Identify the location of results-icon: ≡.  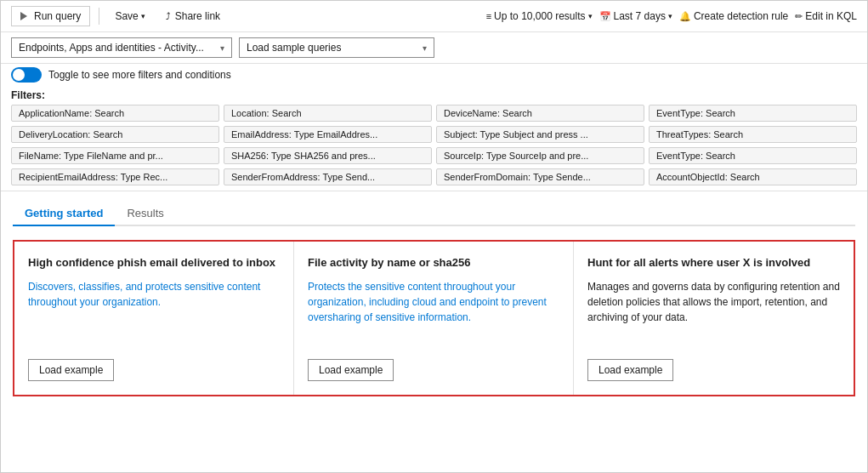
(489, 16).